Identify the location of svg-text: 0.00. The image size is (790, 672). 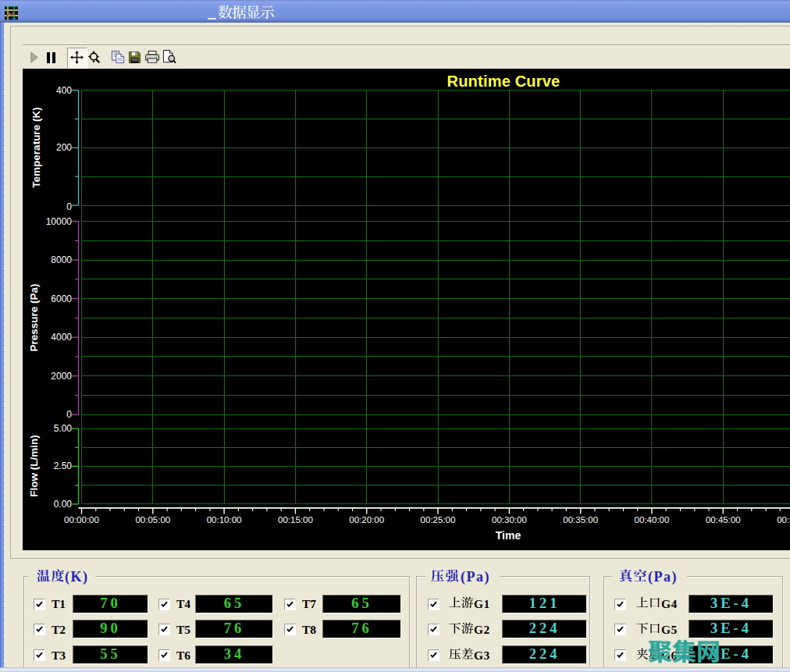
(63, 504).